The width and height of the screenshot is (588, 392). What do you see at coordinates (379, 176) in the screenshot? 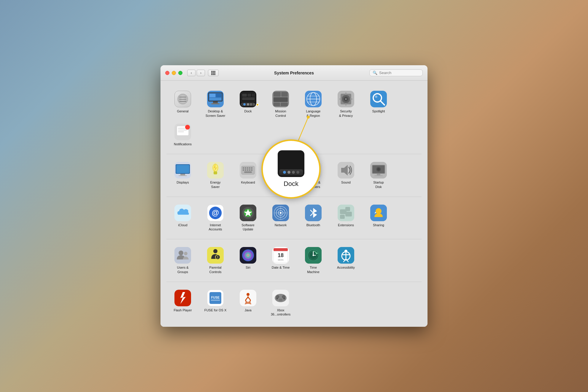
I see `pref-startup: StartupDisk` at bounding box center [379, 176].